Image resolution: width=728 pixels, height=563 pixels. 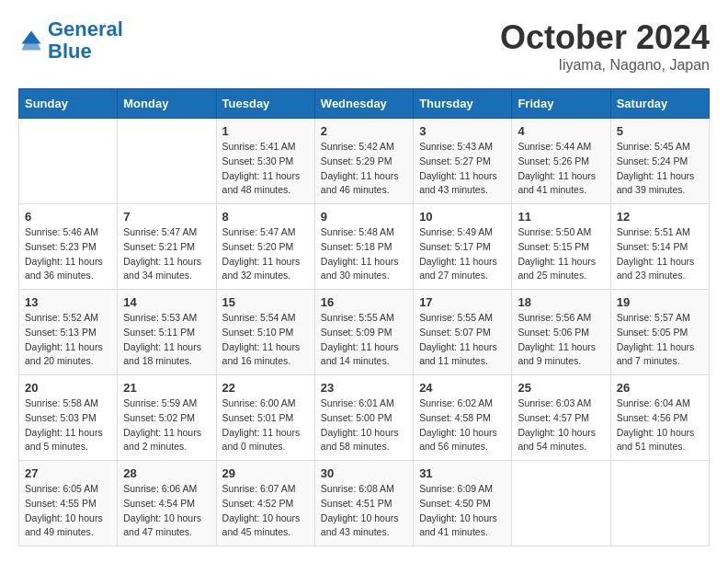 What do you see at coordinates (561, 388) in the screenshot?
I see `day-number: 25` at bounding box center [561, 388].